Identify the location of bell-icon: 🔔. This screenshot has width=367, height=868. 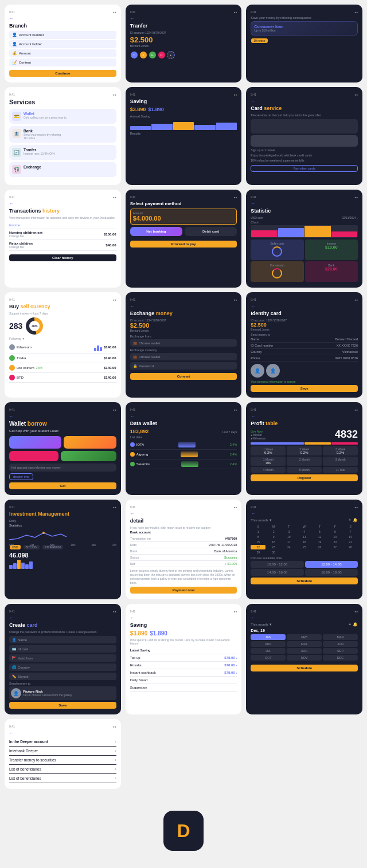
(356, 520).